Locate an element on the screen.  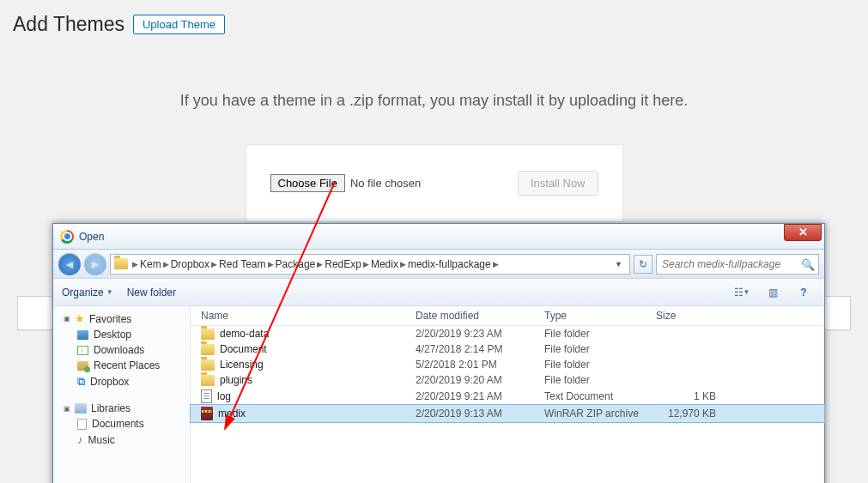
breadcrumb-item: Red Team is located at coordinates (242, 264).